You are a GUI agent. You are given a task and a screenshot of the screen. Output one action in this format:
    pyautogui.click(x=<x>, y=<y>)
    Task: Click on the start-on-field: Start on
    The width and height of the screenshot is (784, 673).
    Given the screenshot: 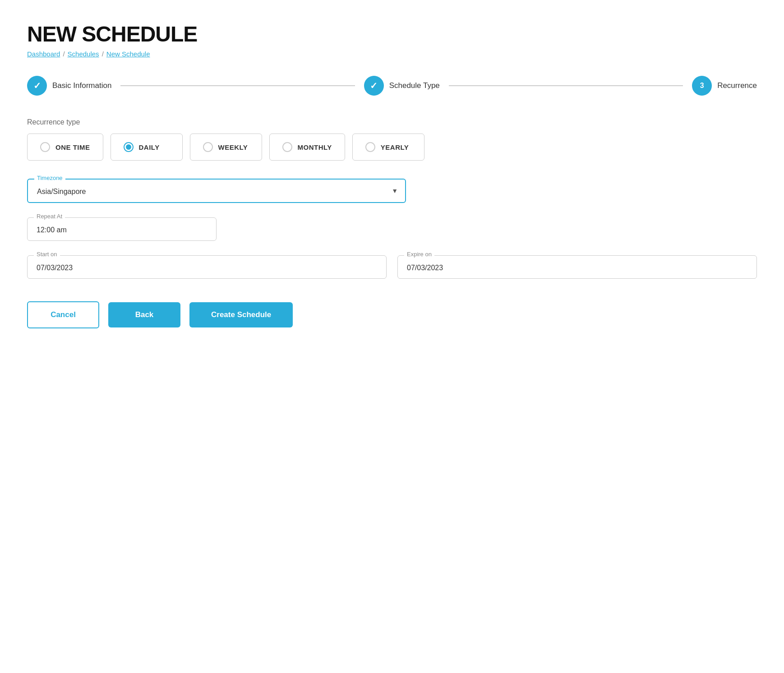 What is the action you would take?
    pyautogui.click(x=207, y=267)
    